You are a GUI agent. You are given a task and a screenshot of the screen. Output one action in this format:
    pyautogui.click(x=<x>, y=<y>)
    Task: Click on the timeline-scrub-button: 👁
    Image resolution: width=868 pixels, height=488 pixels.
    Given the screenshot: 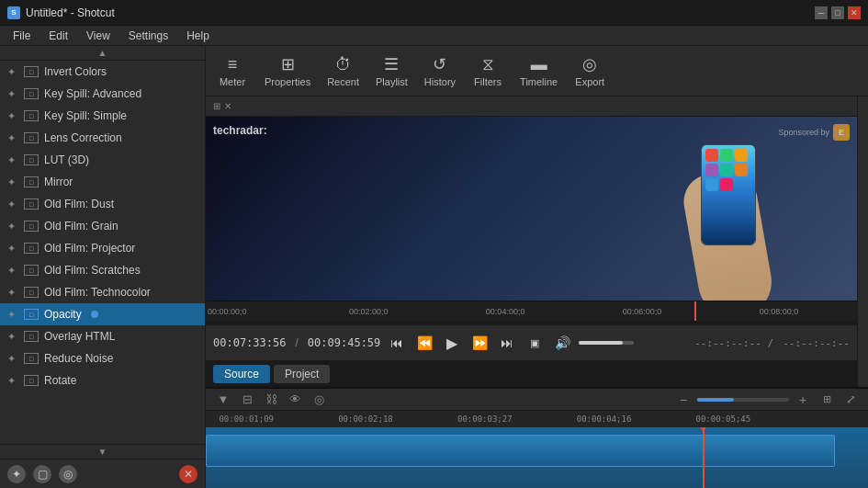 What is the action you would take?
    pyautogui.click(x=295, y=400)
    